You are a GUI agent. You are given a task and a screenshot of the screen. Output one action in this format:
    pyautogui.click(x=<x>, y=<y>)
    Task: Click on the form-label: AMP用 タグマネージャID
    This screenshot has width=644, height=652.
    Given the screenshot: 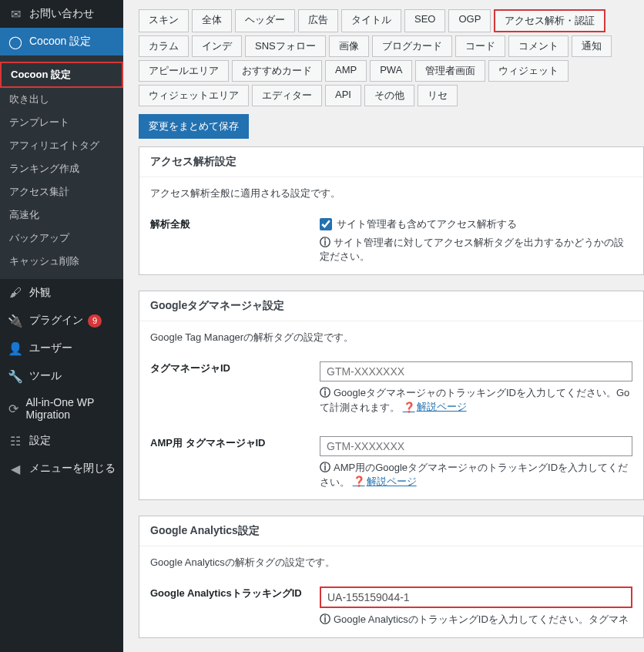 What is the action you would take?
    pyautogui.click(x=235, y=462)
    